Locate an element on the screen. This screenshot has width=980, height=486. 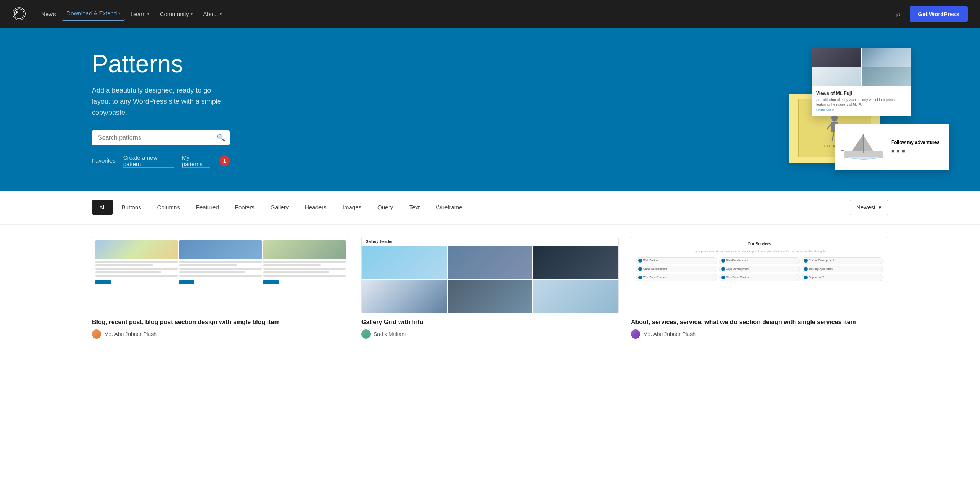
blog-image-beach is located at coordinates (136, 250).